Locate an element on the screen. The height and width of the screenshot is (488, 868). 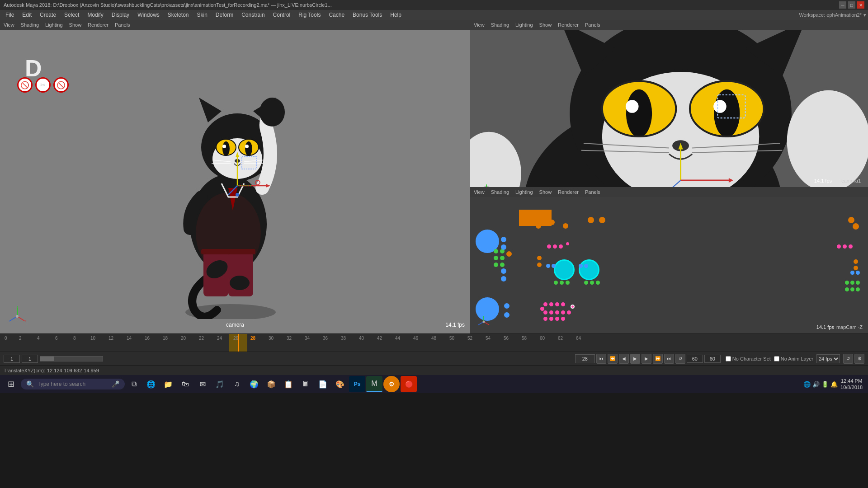
minimize-button: ─ is located at coordinates (843, 5).